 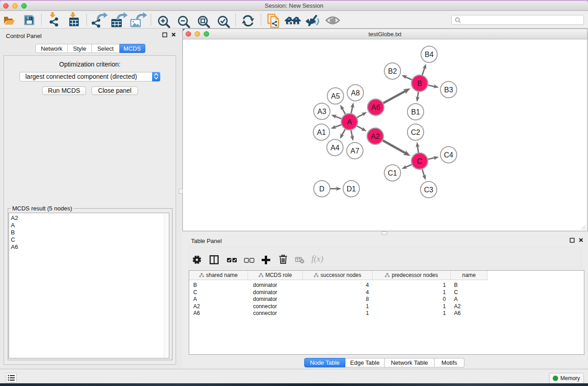 I want to click on svg-text: C2, so click(x=416, y=132).